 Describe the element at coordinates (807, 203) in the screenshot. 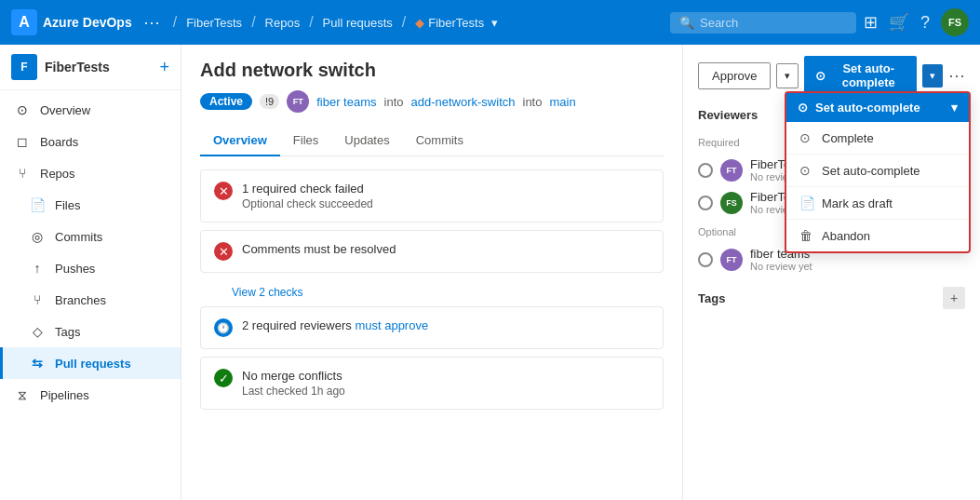

I see `draft-icon: 📄` at that location.